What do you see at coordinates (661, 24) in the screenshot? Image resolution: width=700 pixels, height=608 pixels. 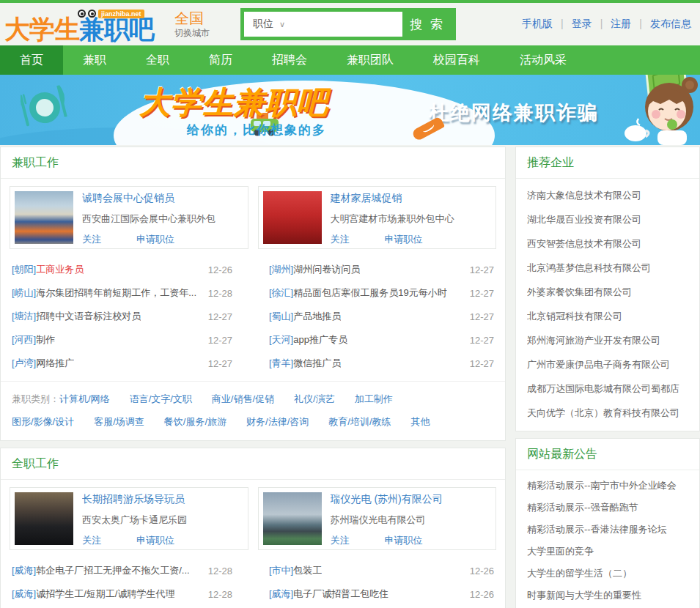 I see `post-info-link: 发布信息` at bounding box center [661, 24].